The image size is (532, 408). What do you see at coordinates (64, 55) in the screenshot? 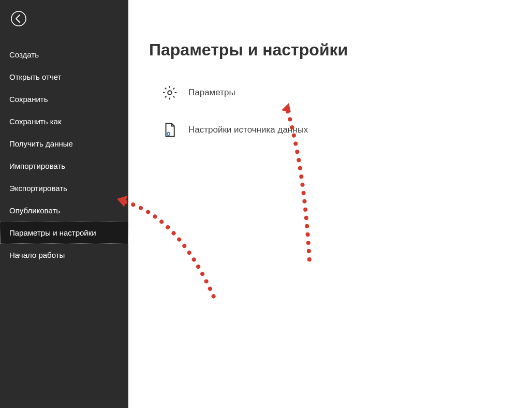
I see `sidebar-item-create: Создать` at bounding box center [64, 55].